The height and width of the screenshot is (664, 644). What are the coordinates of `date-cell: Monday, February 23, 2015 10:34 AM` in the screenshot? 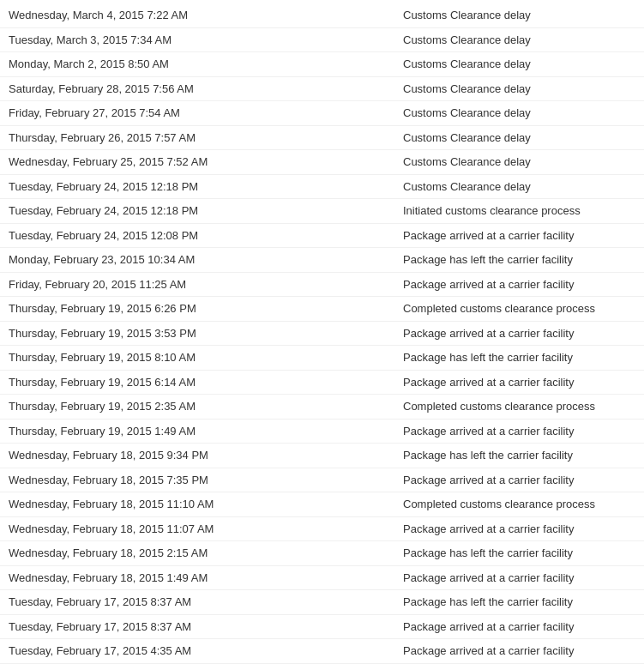 It's located at (206, 260).